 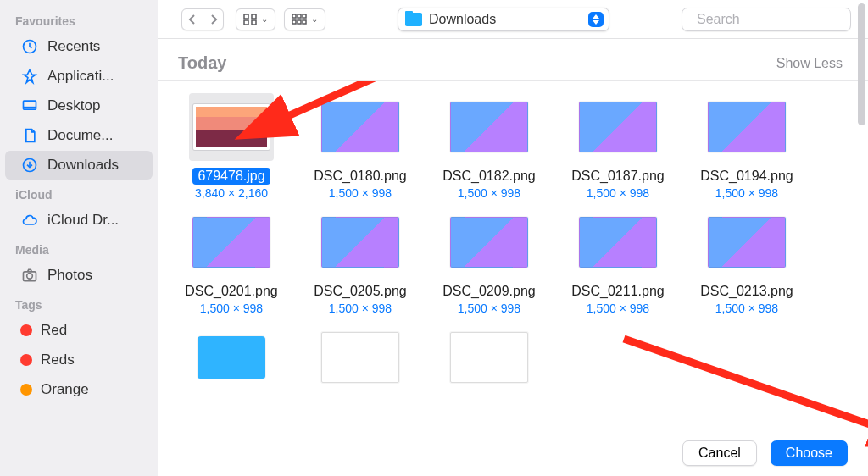 What do you see at coordinates (305, 19) in the screenshot?
I see `group-mode-button: ⌄` at bounding box center [305, 19].